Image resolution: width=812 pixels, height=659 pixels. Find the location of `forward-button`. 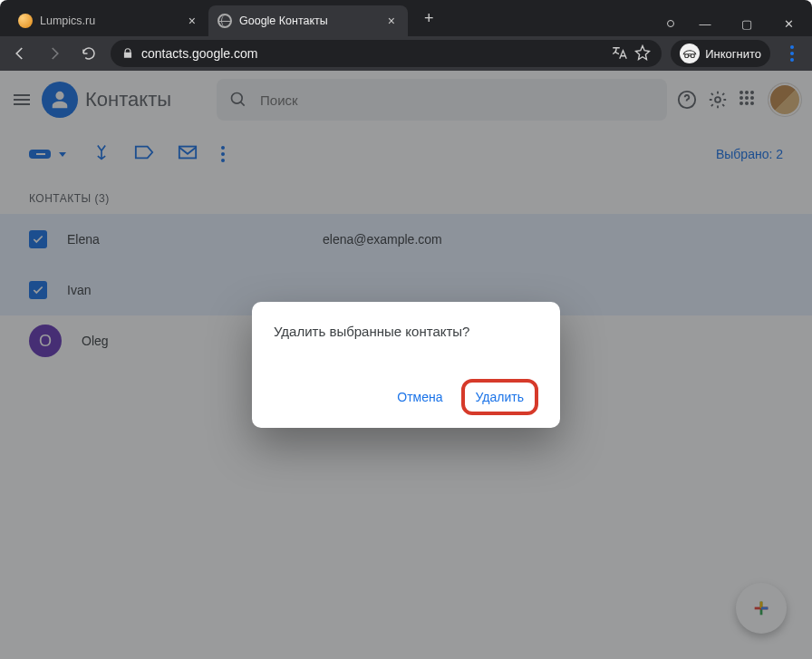

forward-button is located at coordinates (54, 53).